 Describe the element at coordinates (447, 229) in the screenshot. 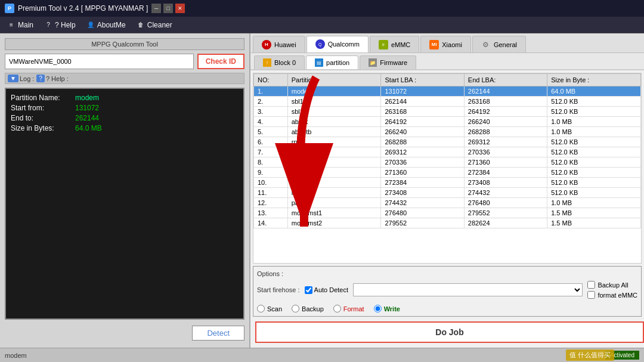

I see `table-row: 15. misc 282624 284672 1.0 MB` at that location.